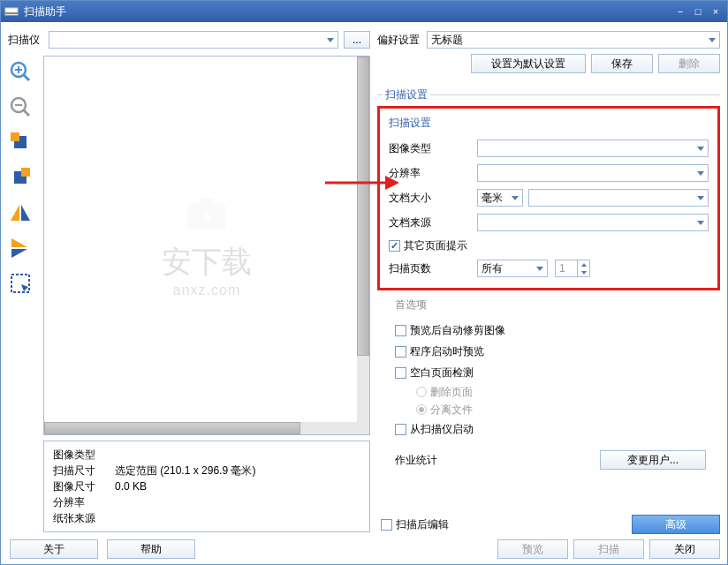 This screenshot has height=565, width=728. Describe the element at coordinates (193, 40) in the screenshot. I see `scanner-select` at that location.